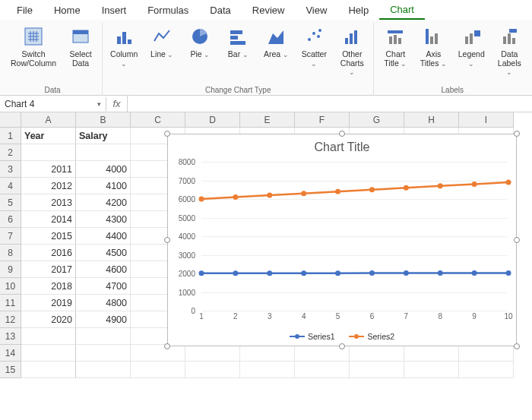 The image size is (532, 420). What do you see at coordinates (103, 186) in the screenshot?
I see `cell: 4100` at bounding box center [103, 186].